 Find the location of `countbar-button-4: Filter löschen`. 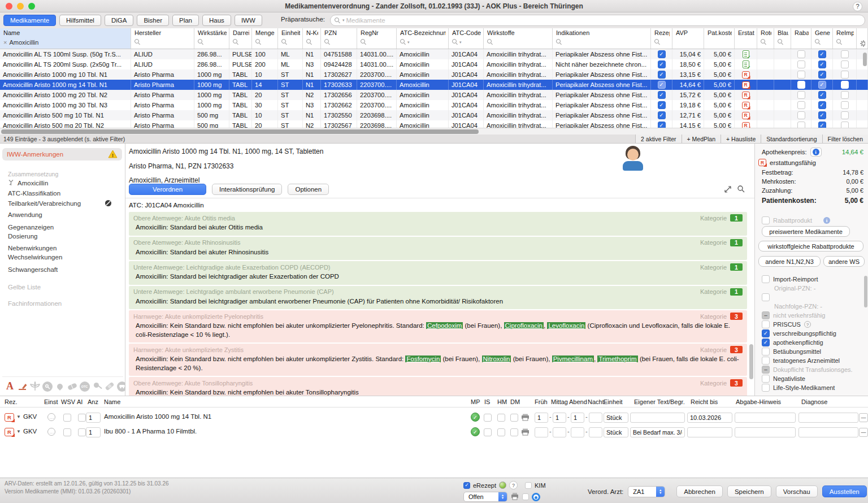

countbar-button-4: Filter löschen is located at coordinates (845, 139).